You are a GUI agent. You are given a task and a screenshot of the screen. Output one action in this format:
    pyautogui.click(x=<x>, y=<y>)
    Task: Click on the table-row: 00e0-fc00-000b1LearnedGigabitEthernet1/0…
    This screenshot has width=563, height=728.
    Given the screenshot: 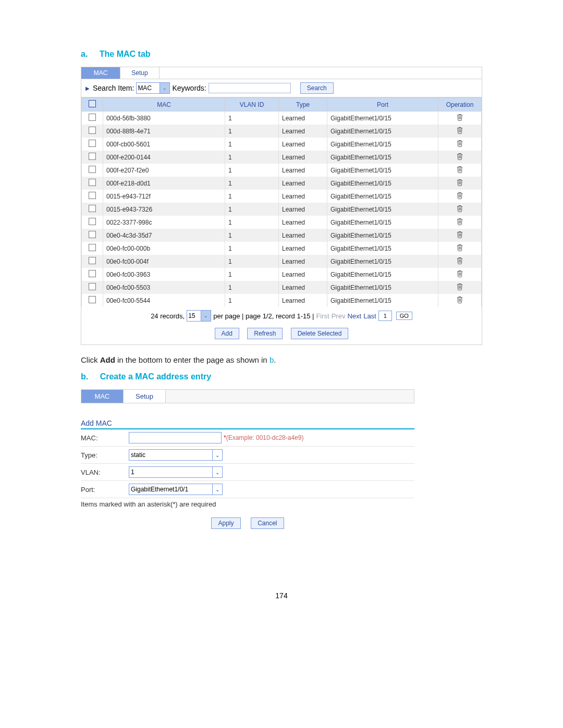 What is the action you would take?
    pyautogui.click(x=282, y=248)
    